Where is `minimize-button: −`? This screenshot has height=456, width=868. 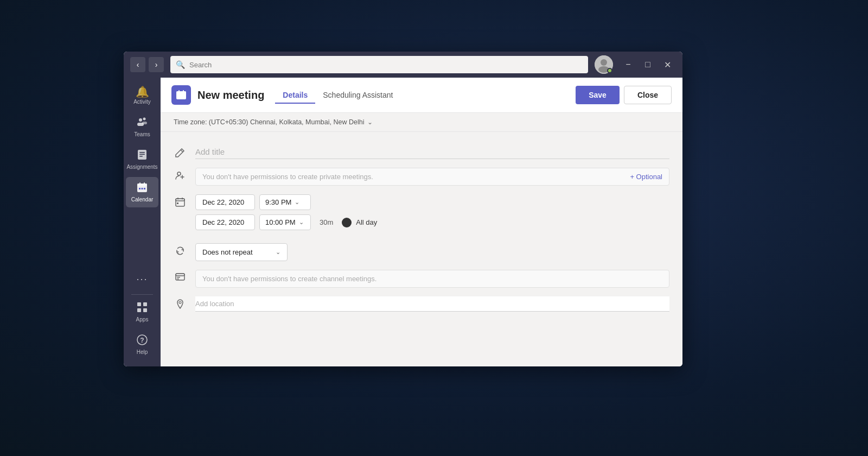 minimize-button: − is located at coordinates (628, 65).